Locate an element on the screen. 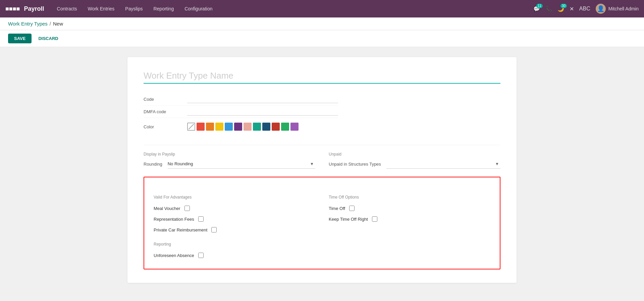  time-off-section-title: Time Off Options is located at coordinates (410, 197).